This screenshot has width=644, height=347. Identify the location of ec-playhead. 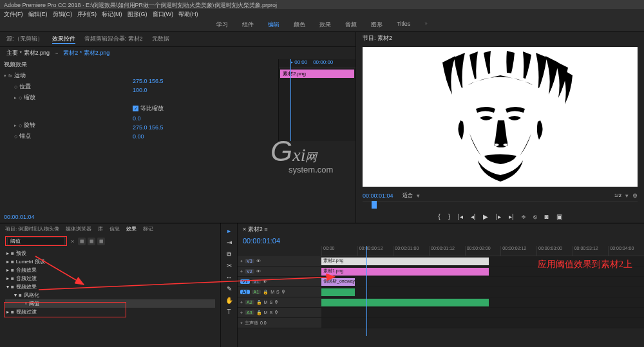
(291, 100).